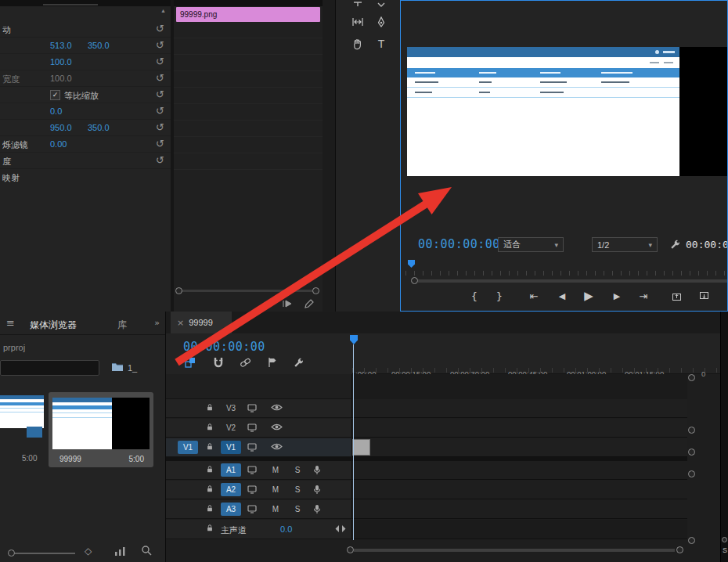  Describe the element at coordinates (146, 550) in the screenshot. I see `search-icon` at that location.